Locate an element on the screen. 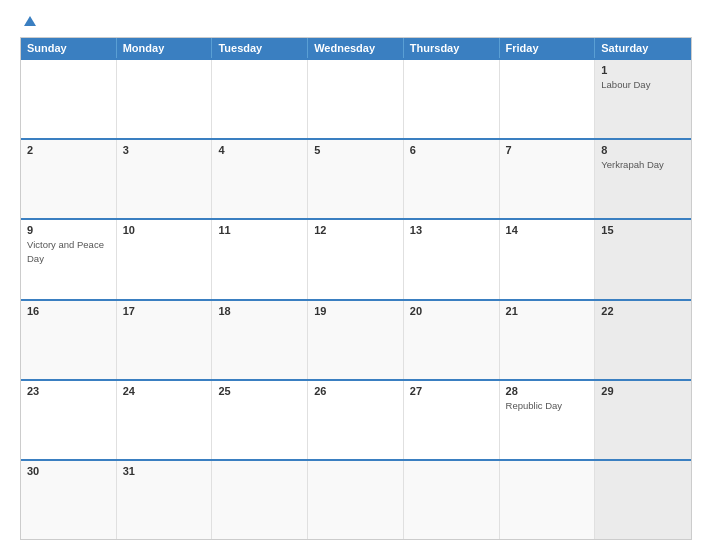 This screenshot has width=712, height=550. day-number: 28 is located at coordinates (548, 391).